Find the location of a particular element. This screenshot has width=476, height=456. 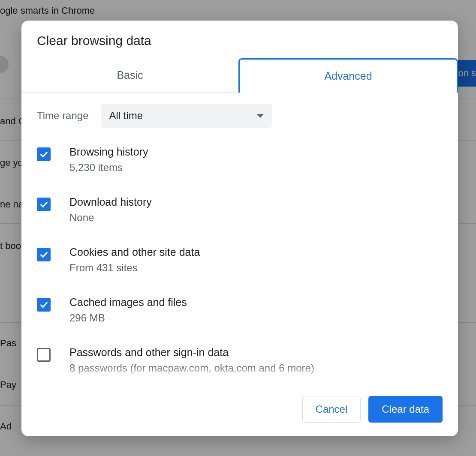

option-subtitle: 296 MB is located at coordinates (128, 318).